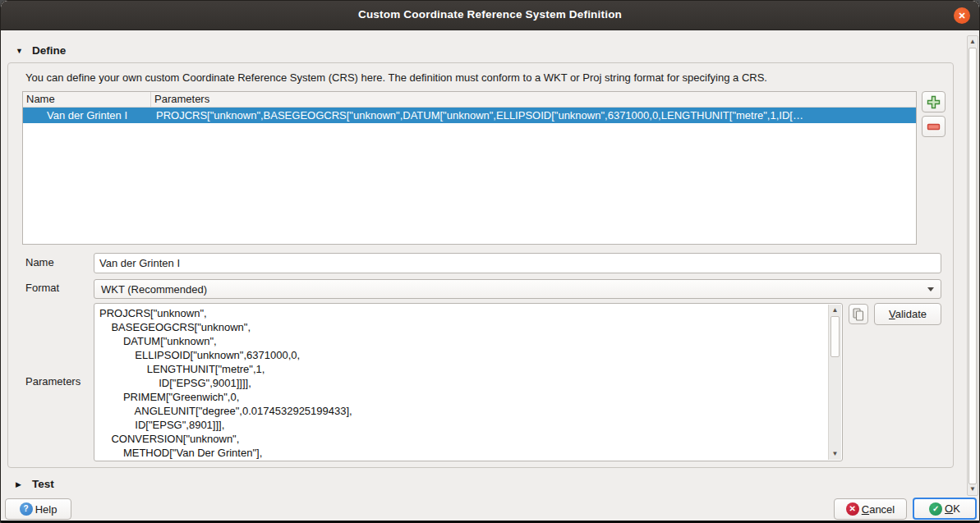 Image resolution: width=980 pixels, height=523 pixels. Describe the element at coordinates (518, 263) in the screenshot. I see `name-input` at that location.